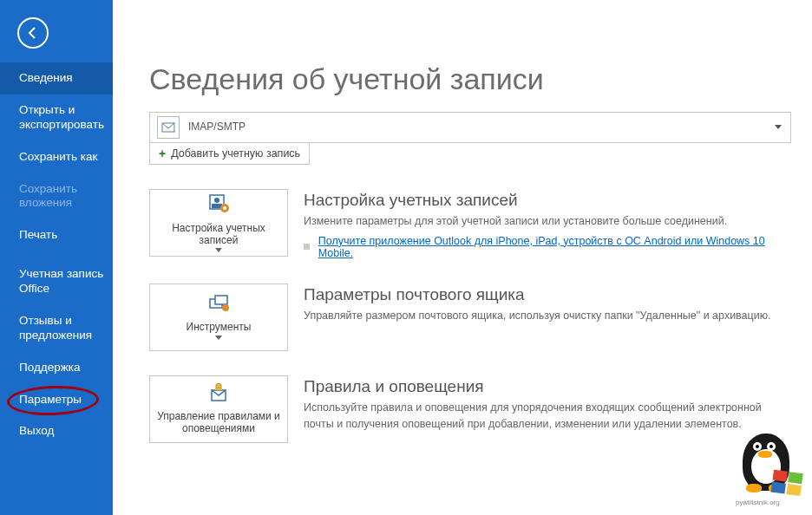  Describe the element at coordinates (56, 329) in the screenshot. I see `nav-feedback: Отзывы и предложения` at that location.